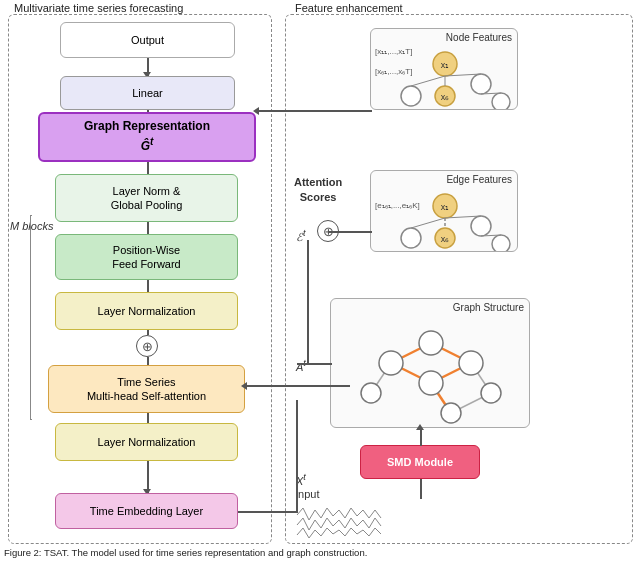  Describe the element at coordinates (98, 8) in the screenshot. I see `left-section-label: Multivariate time series forecasting` at that location.